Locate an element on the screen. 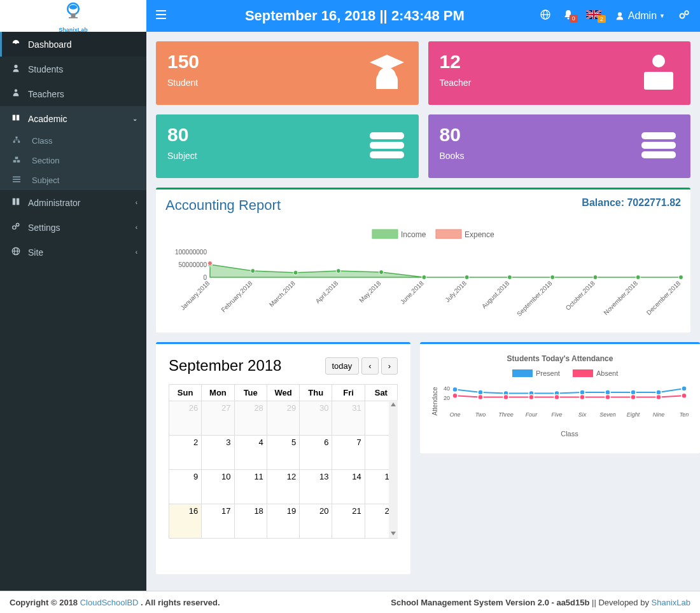 Image resolution: width=700 pixels, height=613 pixels. calendar-cell: 6 is located at coordinates (316, 453).